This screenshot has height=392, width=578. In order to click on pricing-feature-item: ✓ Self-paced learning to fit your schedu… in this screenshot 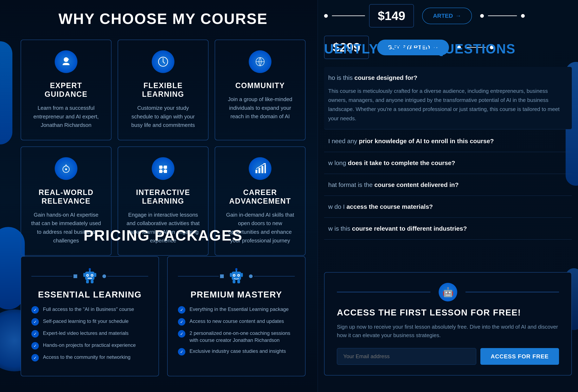, I will do `click(90, 322)`.